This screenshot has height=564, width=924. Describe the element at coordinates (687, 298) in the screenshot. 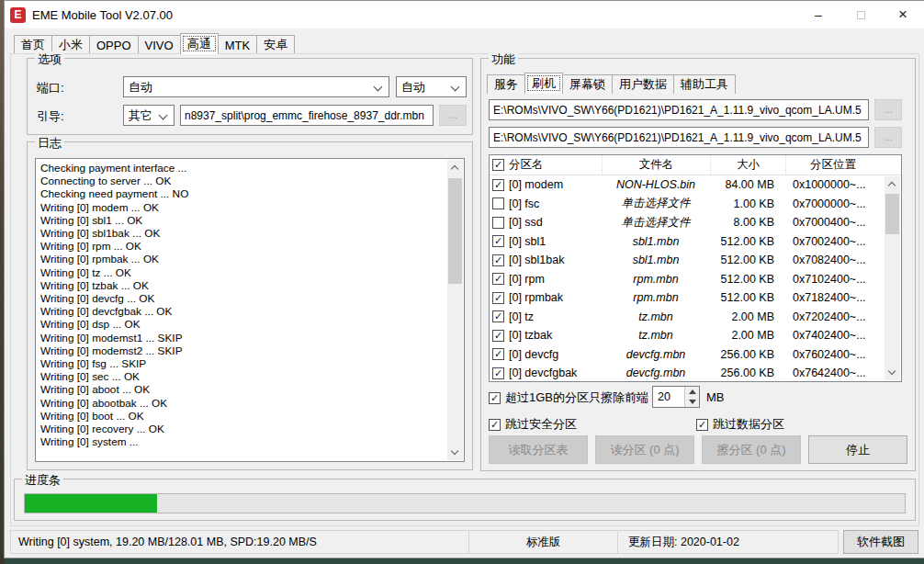

I see `table-row: ✓[0] rpmbakrpm.mbn512.00 KB0x7182400~...` at that location.